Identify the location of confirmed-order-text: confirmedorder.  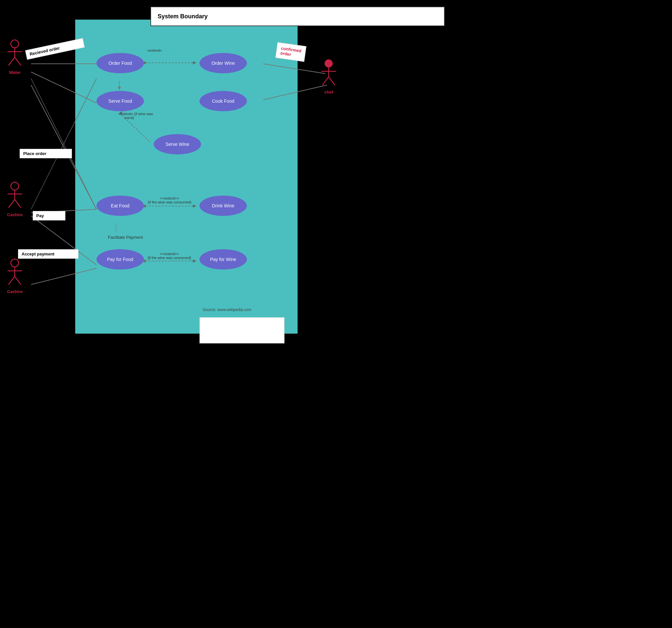
(291, 51).